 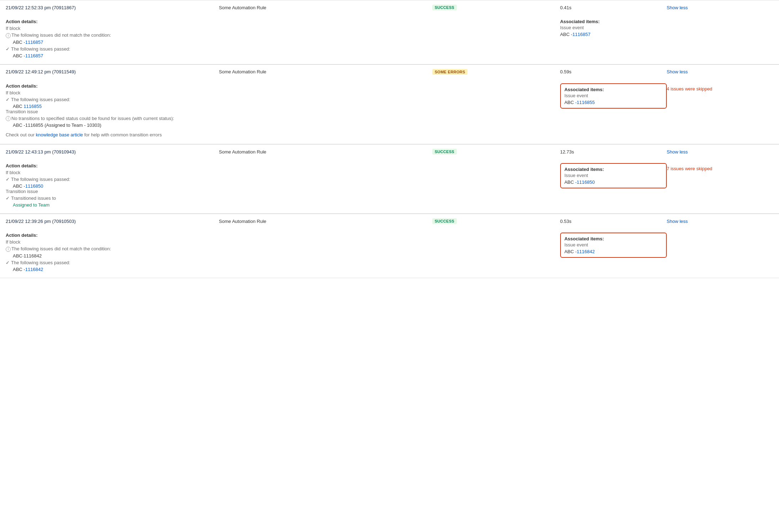 What do you see at coordinates (450, 72) in the screenshot?
I see `status-badge: SOME ERRORS` at bounding box center [450, 72].